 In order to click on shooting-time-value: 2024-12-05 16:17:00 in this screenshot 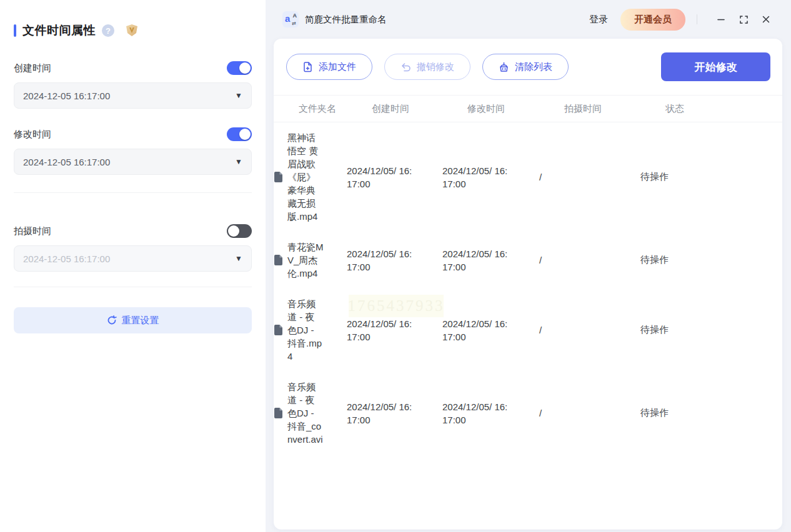, I will do `click(129, 259)`.